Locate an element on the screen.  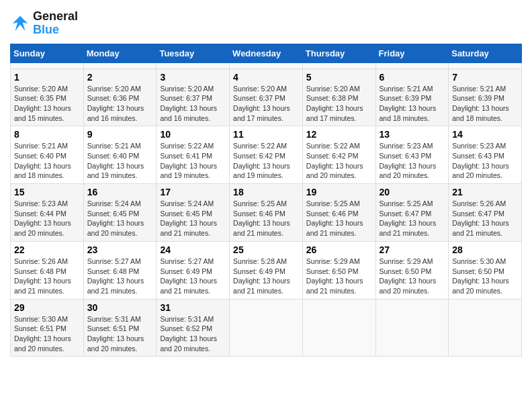
day-info: Sunrise: 5:23 AM Sunset: 6:44 PM Dayligh… is located at coordinates (47, 219).